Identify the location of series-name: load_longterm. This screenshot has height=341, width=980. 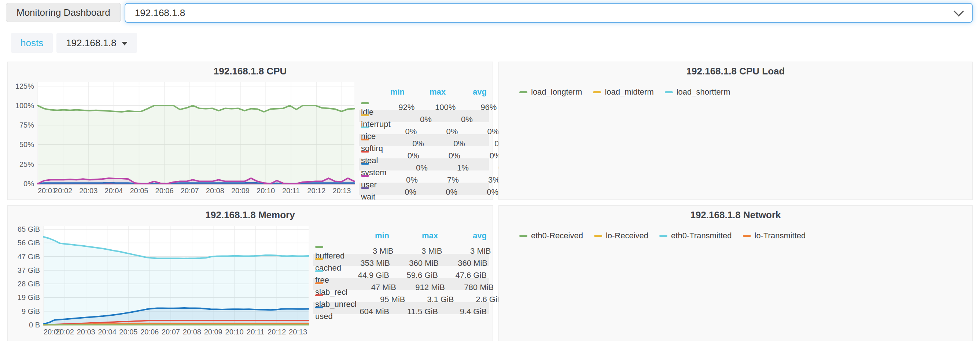
(557, 92).